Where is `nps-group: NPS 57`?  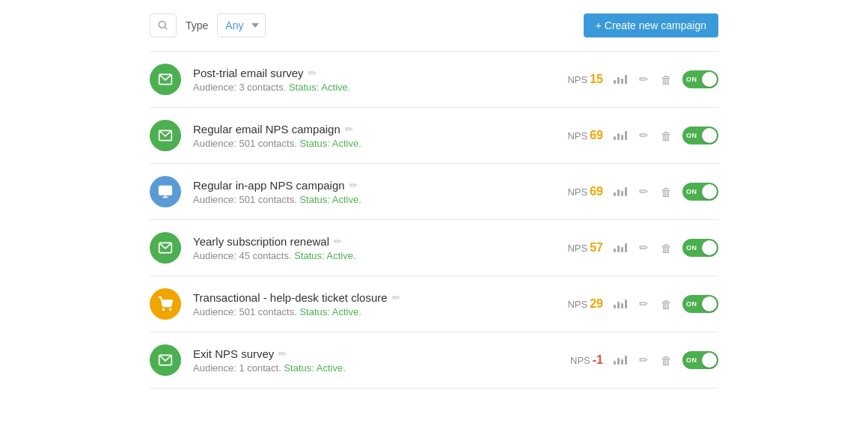
nps-group: NPS 57 is located at coordinates (577, 248).